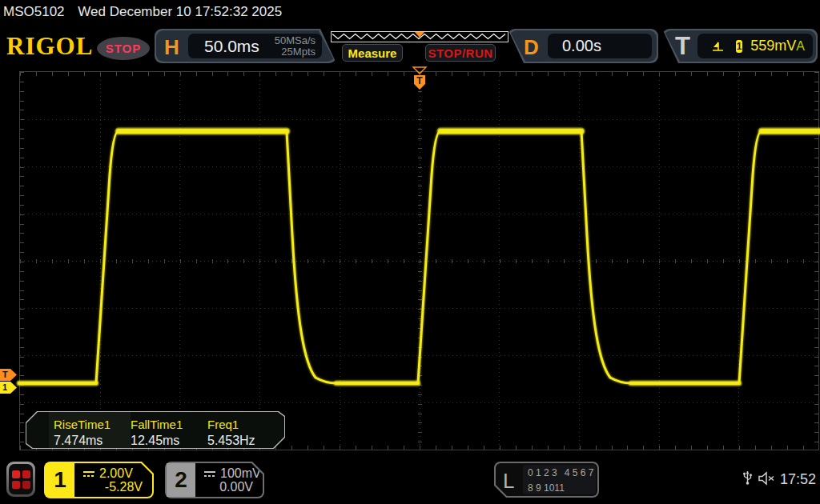  What do you see at coordinates (8, 387) in the screenshot?
I see `channel1-ground-marker: 1` at bounding box center [8, 387].